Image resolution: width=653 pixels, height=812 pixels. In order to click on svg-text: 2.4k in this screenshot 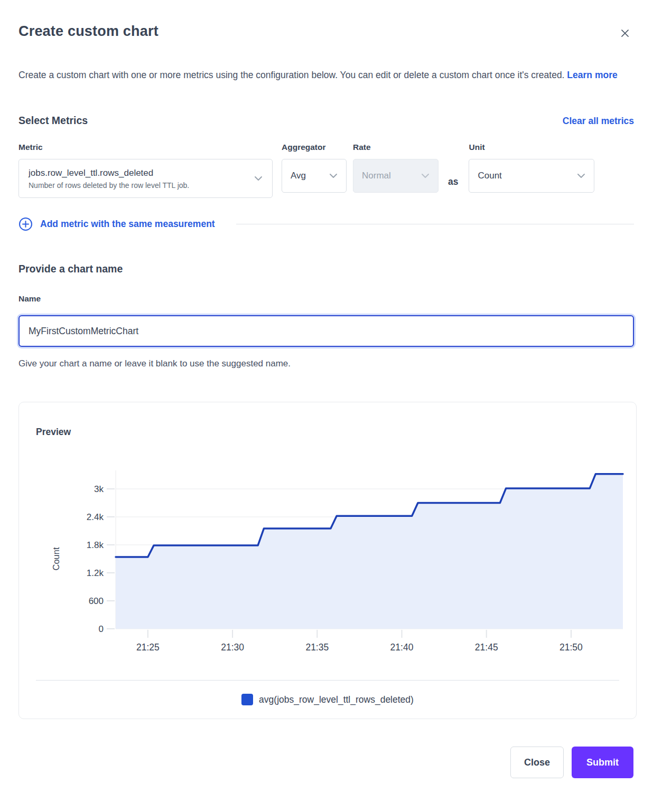, I will do `click(95, 517)`.